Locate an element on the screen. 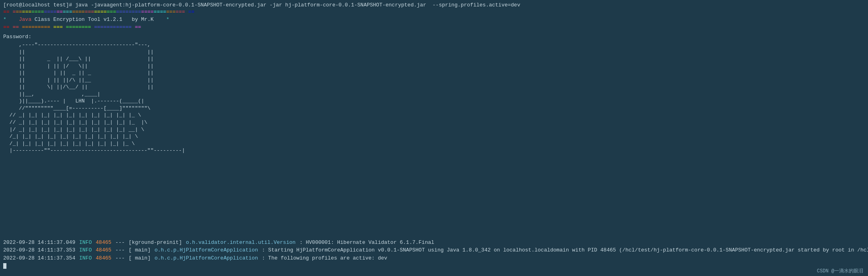 The height and width of the screenshot is (276, 868). log-line-2: 2022-09-28 14:11:37.353 INFO 48465 --- [… is located at coordinates (434, 250).